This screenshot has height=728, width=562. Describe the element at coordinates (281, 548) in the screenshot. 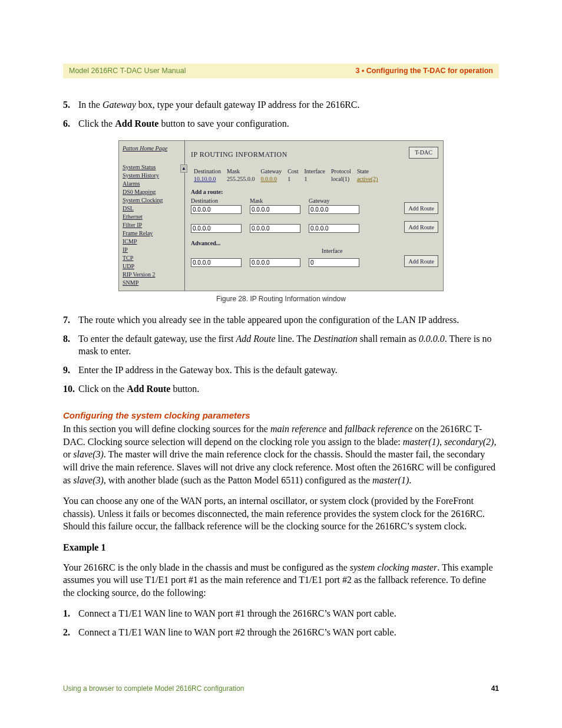

I see `example-1-label: Example 1` at that location.